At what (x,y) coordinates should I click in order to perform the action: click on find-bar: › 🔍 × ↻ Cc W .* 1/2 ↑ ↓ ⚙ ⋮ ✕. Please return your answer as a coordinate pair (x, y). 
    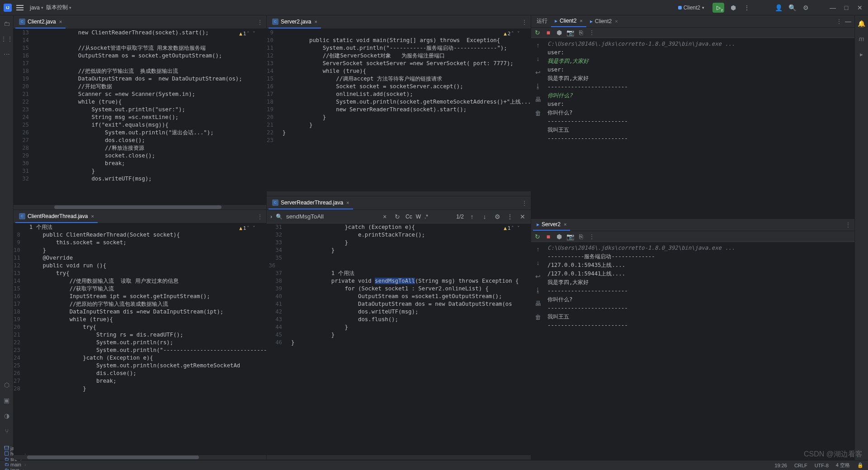
    Looking at the image, I should click on (399, 217).